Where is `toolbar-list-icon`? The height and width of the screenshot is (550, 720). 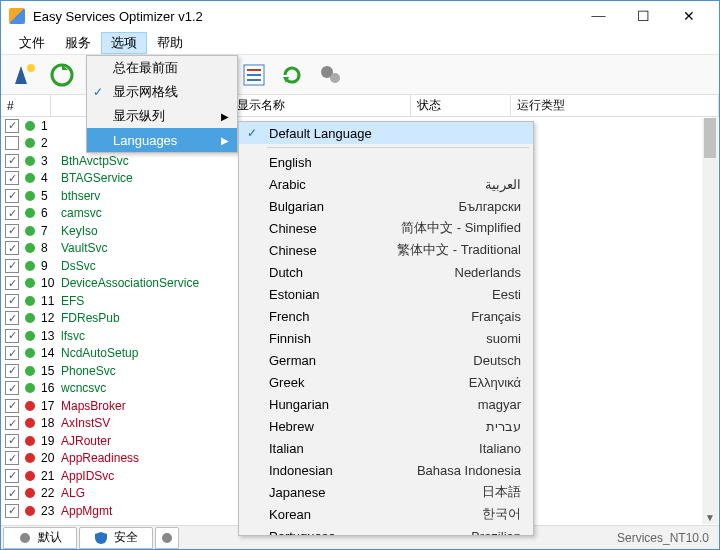
toolbar-list-icon is located at coordinates (254, 75).